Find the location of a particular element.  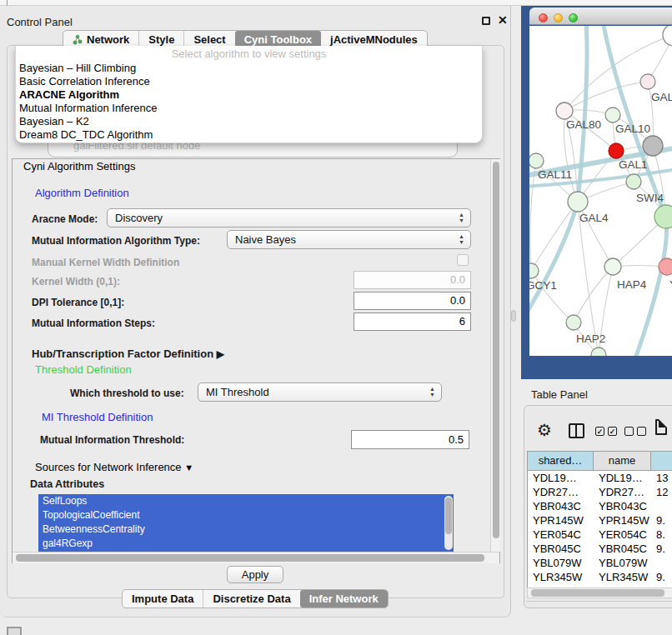

mi-steps-field: 6 is located at coordinates (412, 322).